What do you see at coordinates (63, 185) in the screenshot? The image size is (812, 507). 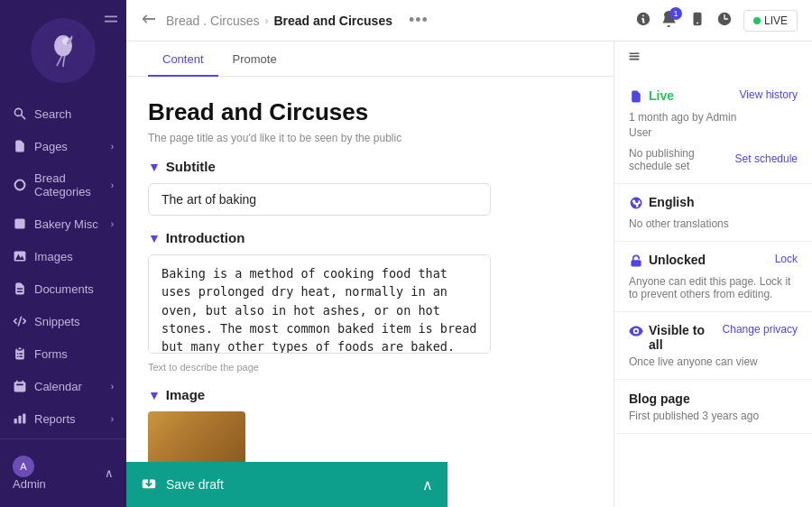 I see `sidebar-item-bread-categories: Bread Categories ›` at bounding box center [63, 185].